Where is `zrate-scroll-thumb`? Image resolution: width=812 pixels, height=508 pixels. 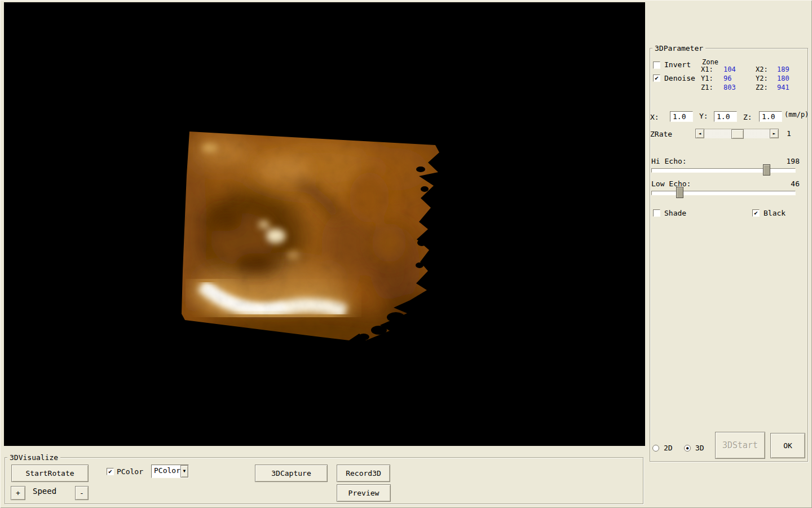
zrate-scroll-thumb is located at coordinates (738, 134).